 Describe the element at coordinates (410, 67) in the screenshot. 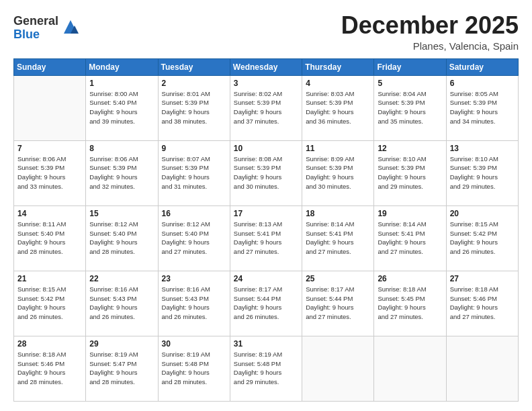

I see `dow-header-friday: Friday` at that location.